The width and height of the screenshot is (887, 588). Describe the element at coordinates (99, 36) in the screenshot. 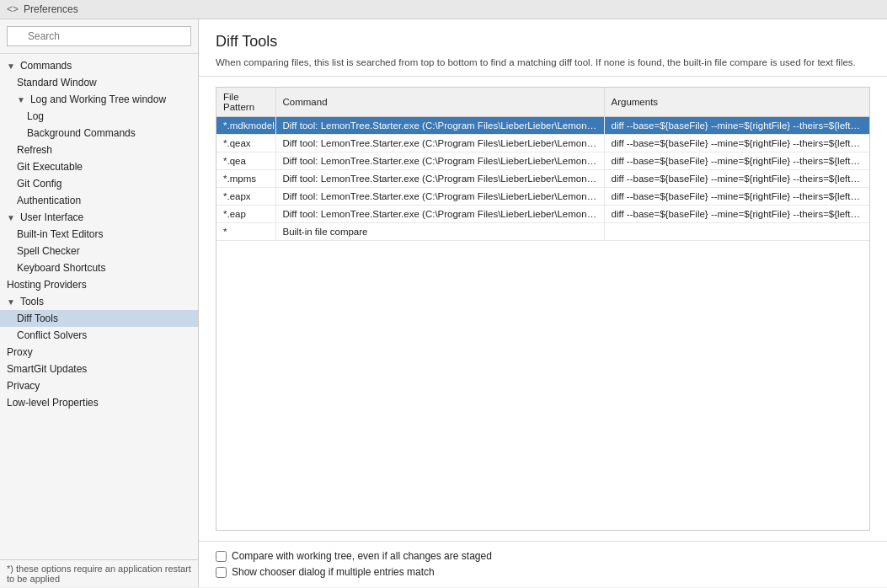

I see `search-input` at that location.